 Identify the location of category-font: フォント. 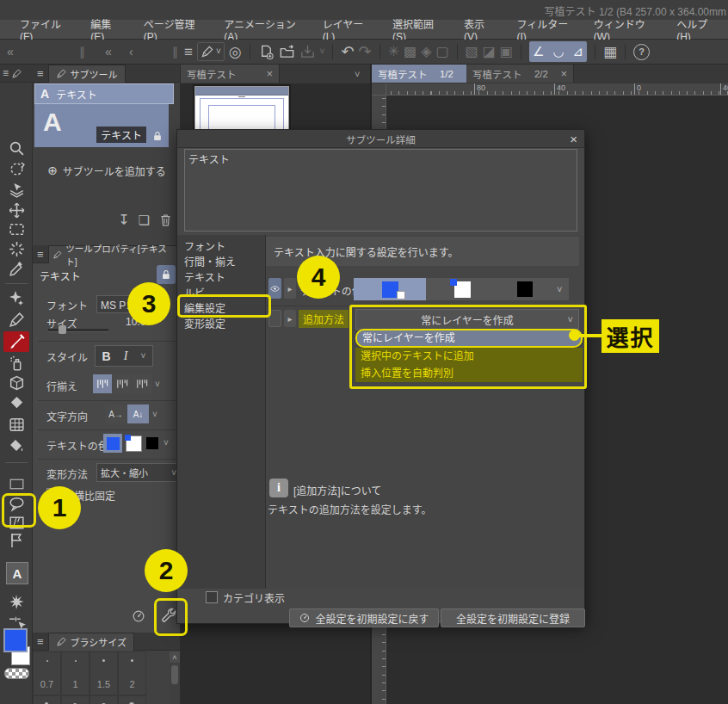
(221, 247).